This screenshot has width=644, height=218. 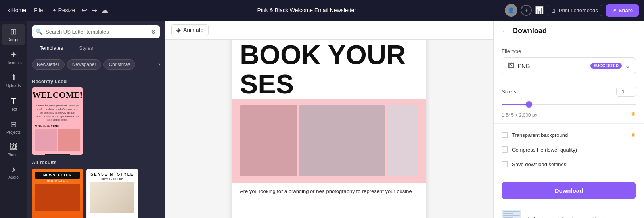 I want to click on chip-newspaper: Newspaper, so click(x=84, y=64).